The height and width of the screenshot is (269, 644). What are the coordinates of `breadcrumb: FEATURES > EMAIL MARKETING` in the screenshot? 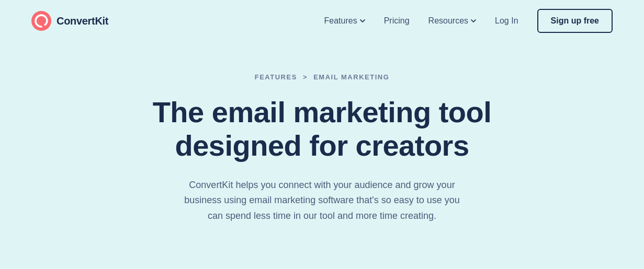 It's located at (322, 77).